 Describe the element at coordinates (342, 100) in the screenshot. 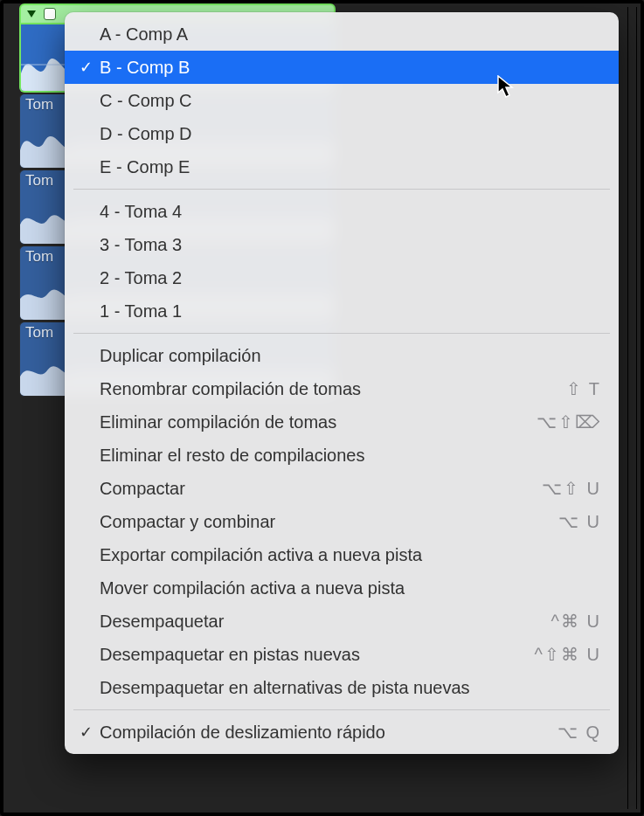

I see `menu-item-comp-c: C - Comp C` at that location.